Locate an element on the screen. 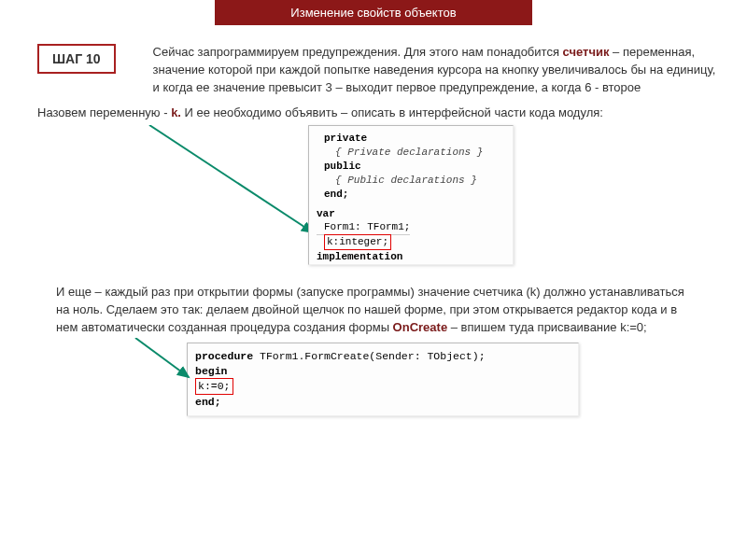 The height and width of the screenshot is (560, 747). highlighted-assignment: k:=0; is located at coordinates (215, 386).